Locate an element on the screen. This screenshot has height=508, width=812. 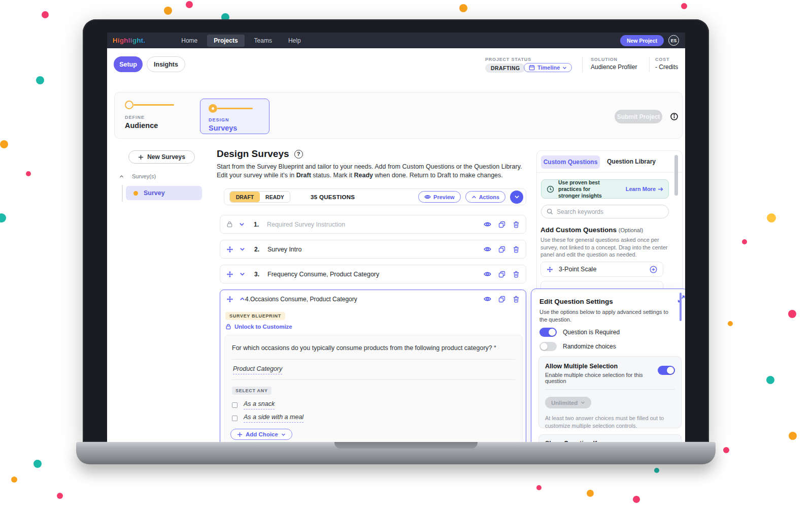
nav-items: Home Projects Teams Help is located at coordinates (241, 41).